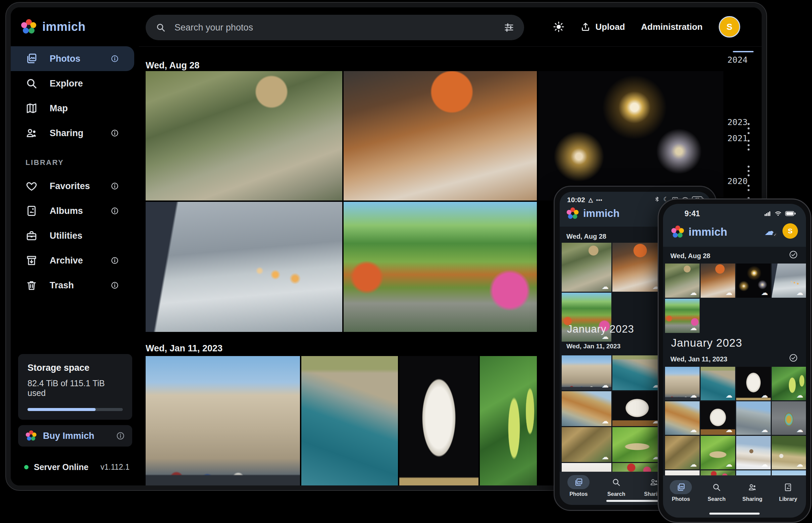  I want to click on thumb-ruins: ☁, so click(754, 418).